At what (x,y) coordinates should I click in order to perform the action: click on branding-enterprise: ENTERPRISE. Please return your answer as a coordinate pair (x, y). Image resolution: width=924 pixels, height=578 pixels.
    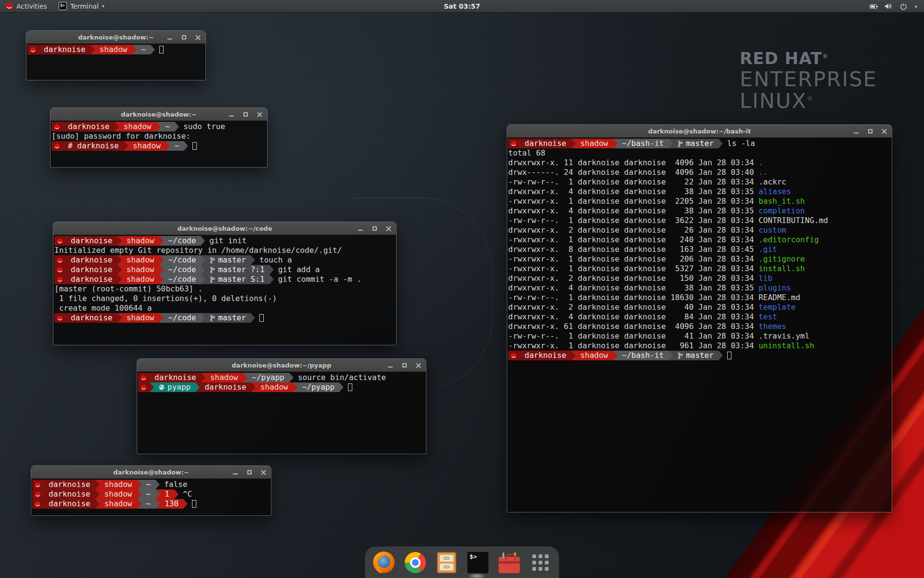
    Looking at the image, I should click on (808, 79).